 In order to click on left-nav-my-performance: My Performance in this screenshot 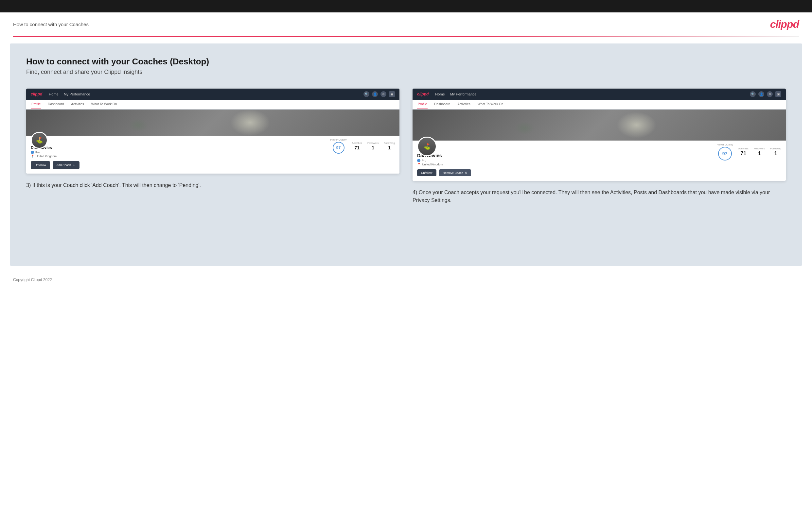, I will do `click(77, 94)`.